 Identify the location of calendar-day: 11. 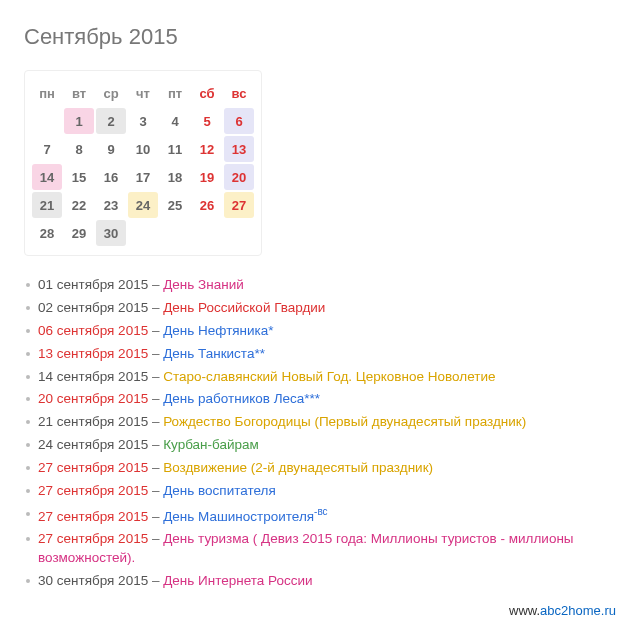
(175, 149).